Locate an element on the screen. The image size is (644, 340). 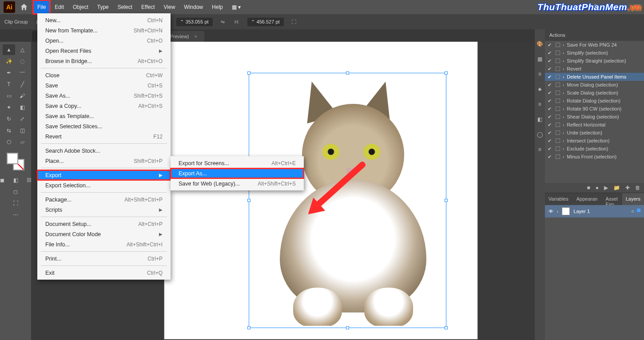
fill-mode: ◼ is located at coordinates (4, 180).